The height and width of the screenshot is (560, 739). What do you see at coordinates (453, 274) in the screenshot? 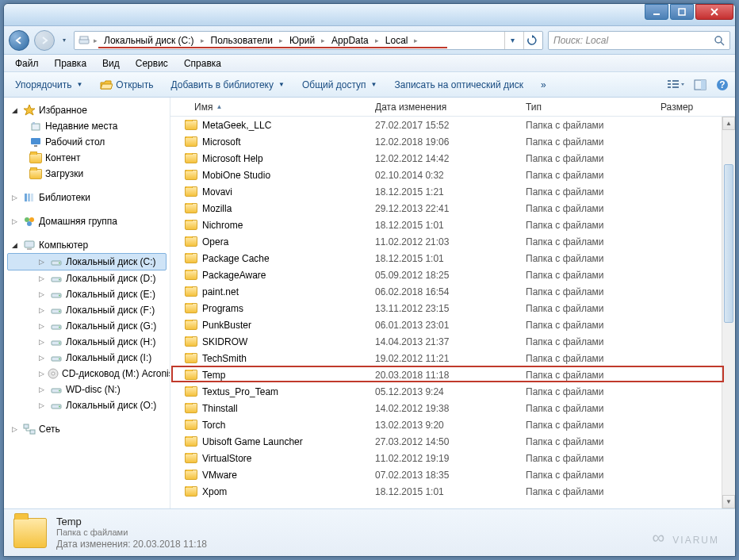
I see `table-row: PackageAware05.09.2012 18:25Папка с файл…` at bounding box center [453, 274].